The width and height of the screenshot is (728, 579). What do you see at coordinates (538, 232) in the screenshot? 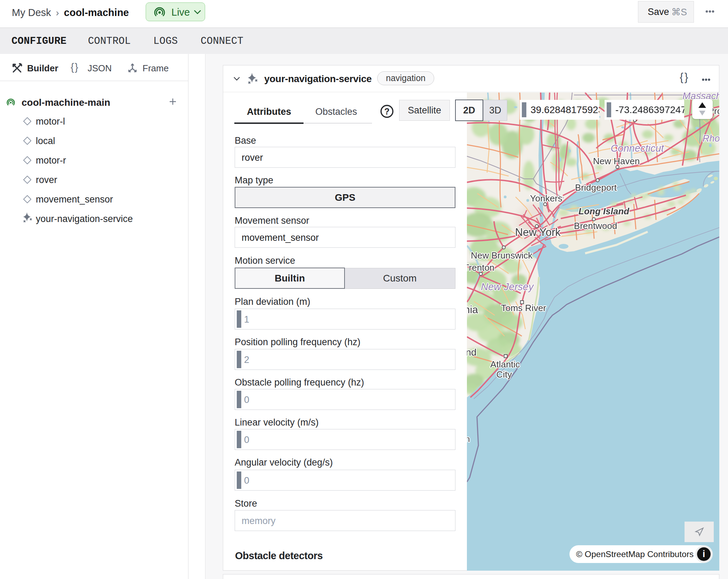
I see `svg-text: New York` at bounding box center [538, 232].